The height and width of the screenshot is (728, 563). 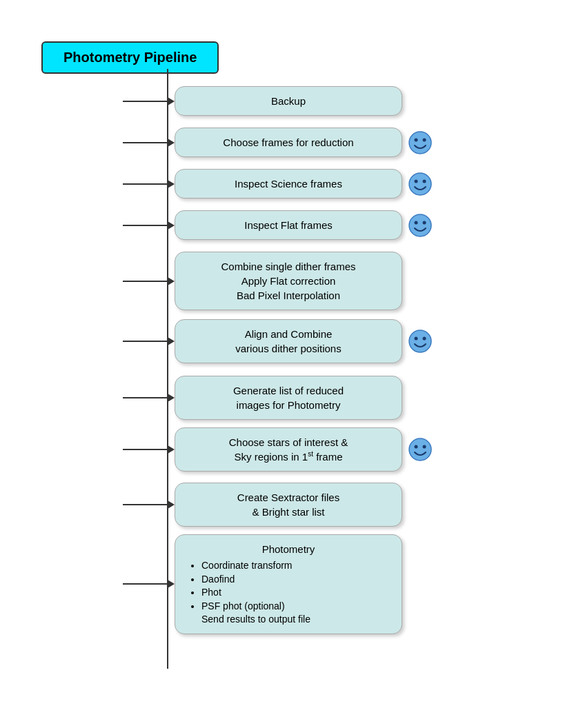 I want to click on step-box-inspect-flat: Inspect Flat frames, so click(x=288, y=225).